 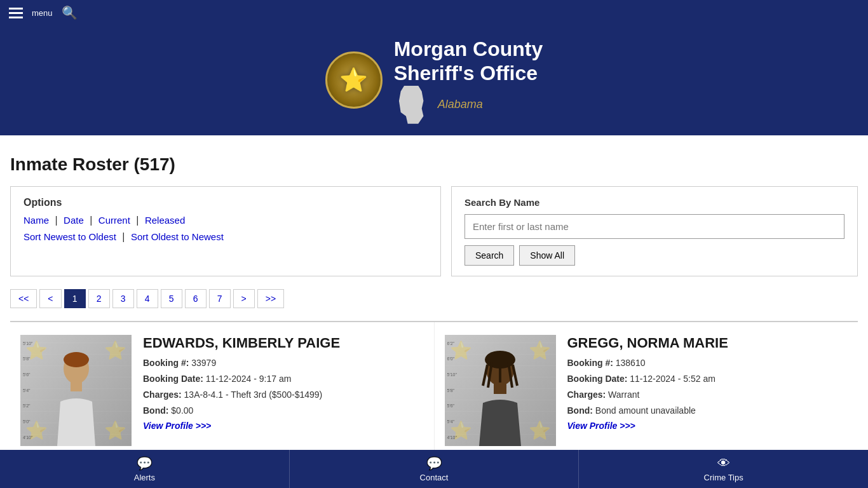 I want to click on inmate-booking-num-1: Booking #: 33979, so click(x=283, y=363).